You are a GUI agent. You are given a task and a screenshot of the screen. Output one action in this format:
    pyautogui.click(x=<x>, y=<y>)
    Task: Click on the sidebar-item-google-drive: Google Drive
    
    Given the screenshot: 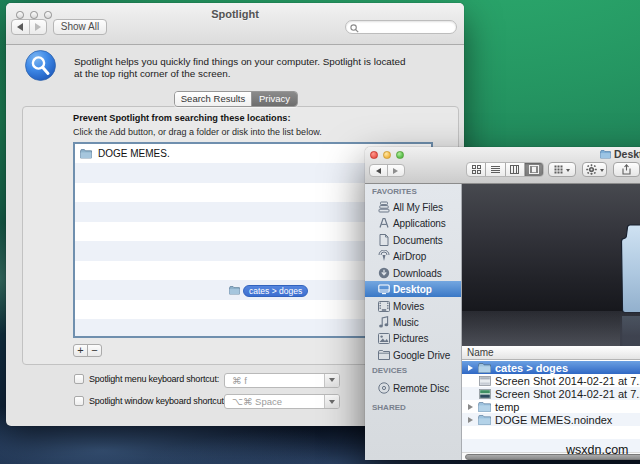 What is the action you would take?
    pyautogui.click(x=413, y=355)
    